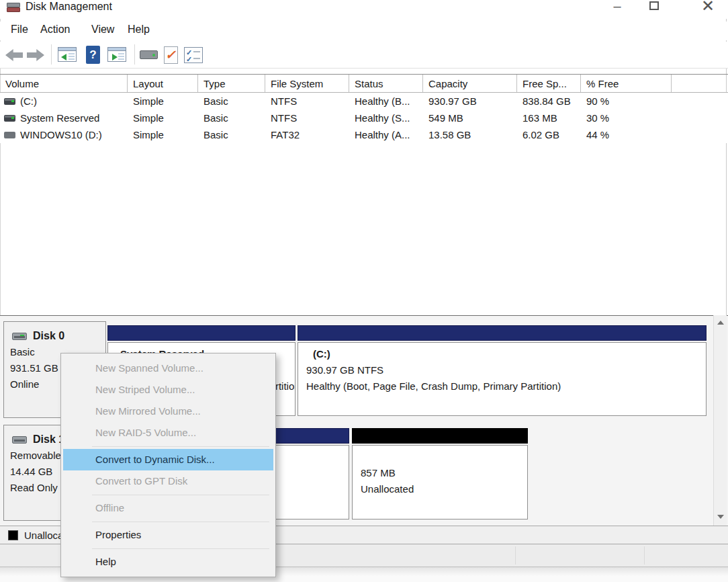 The height and width of the screenshot is (582, 728). Describe the element at coordinates (654, 5) in the screenshot. I see `maximize-button` at that location.